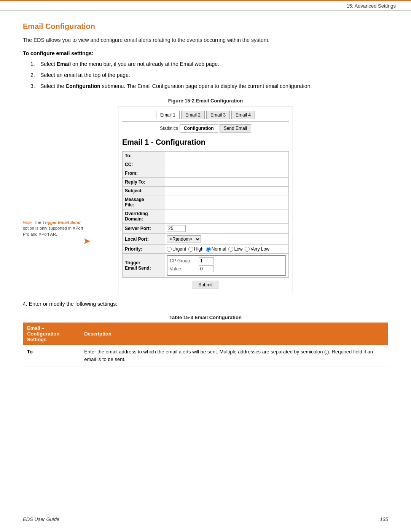 The height and width of the screenshot is (532, 411). What do you see at coordinates (384, 519) in the screenshot?
I see `footer-right: 135` at bounding box center [384, 519].